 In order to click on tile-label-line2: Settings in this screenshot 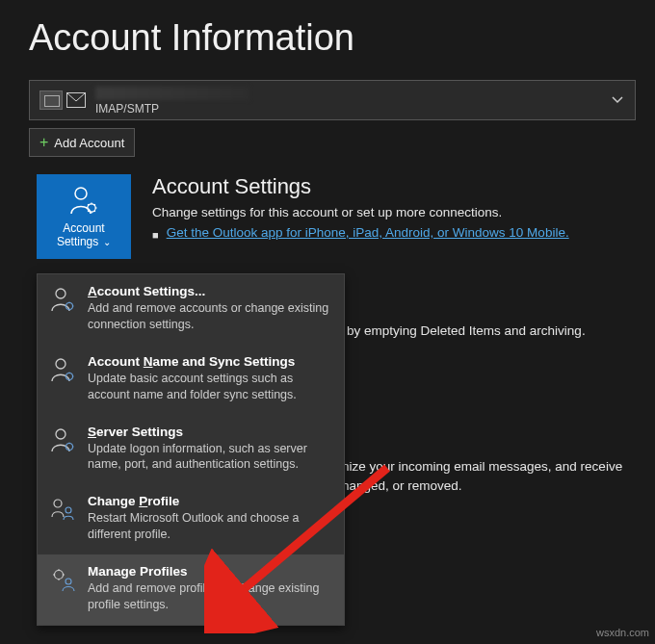, I will do `click(77, 242)`.